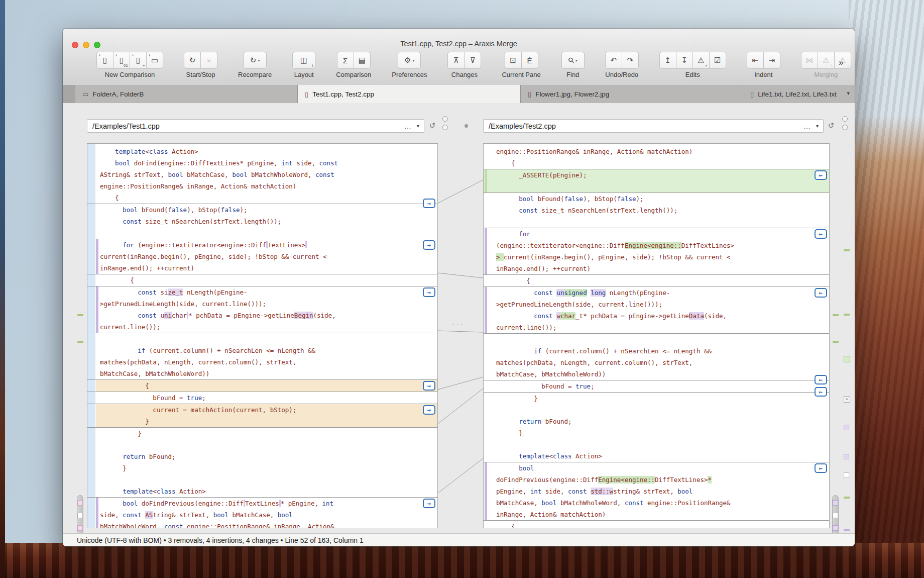  What do you see at coordinates (456, 60) in the screenshot?
I see `previous-change-button: ⊼` at bounding box center [456, 60].